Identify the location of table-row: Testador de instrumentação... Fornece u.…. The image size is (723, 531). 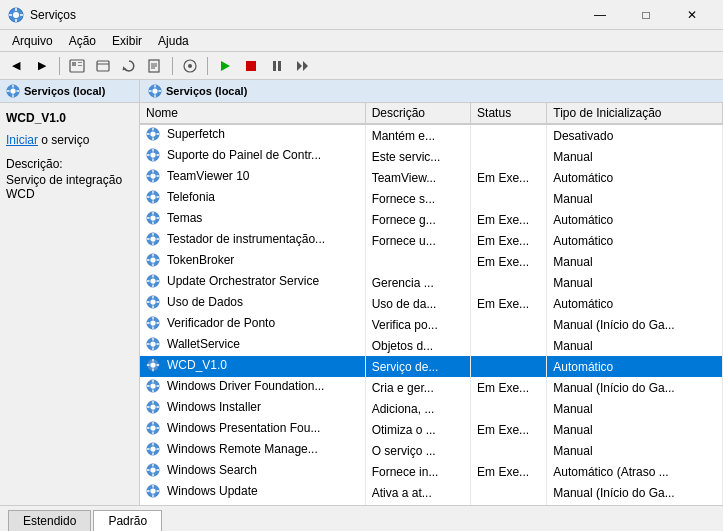
(432, 240).